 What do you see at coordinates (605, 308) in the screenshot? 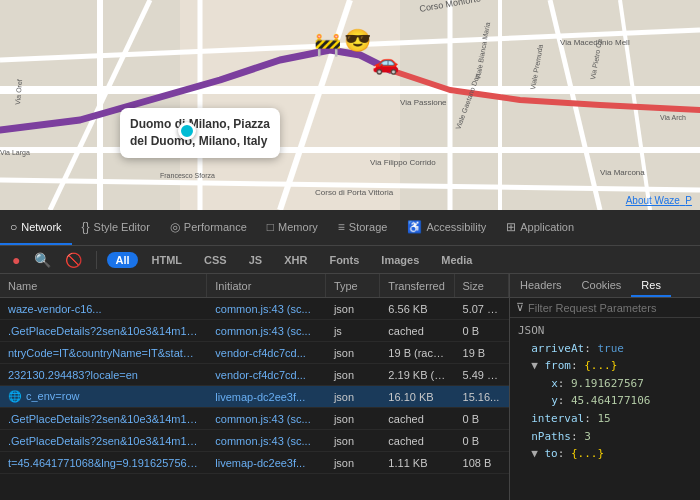
I see `filter-row: ⊽` at bounding box center [605, 308].